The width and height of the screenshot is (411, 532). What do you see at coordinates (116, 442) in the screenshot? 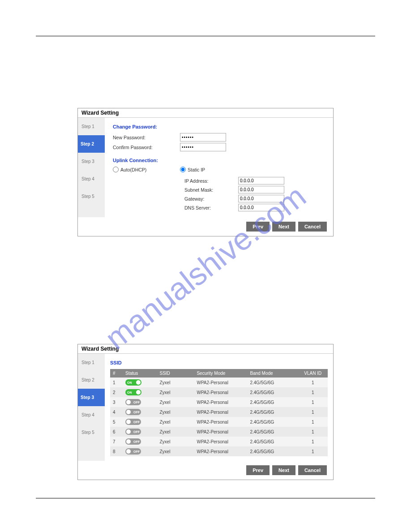
I see `cell-index: 7` at bounding box center [116, 442].